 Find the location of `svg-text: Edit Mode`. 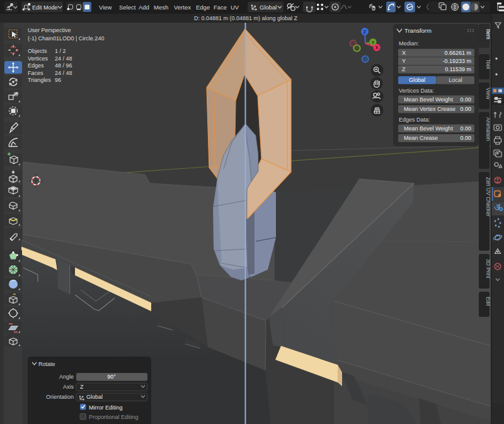

svg-text: Edit Mode is located at coordinates (45, 8).